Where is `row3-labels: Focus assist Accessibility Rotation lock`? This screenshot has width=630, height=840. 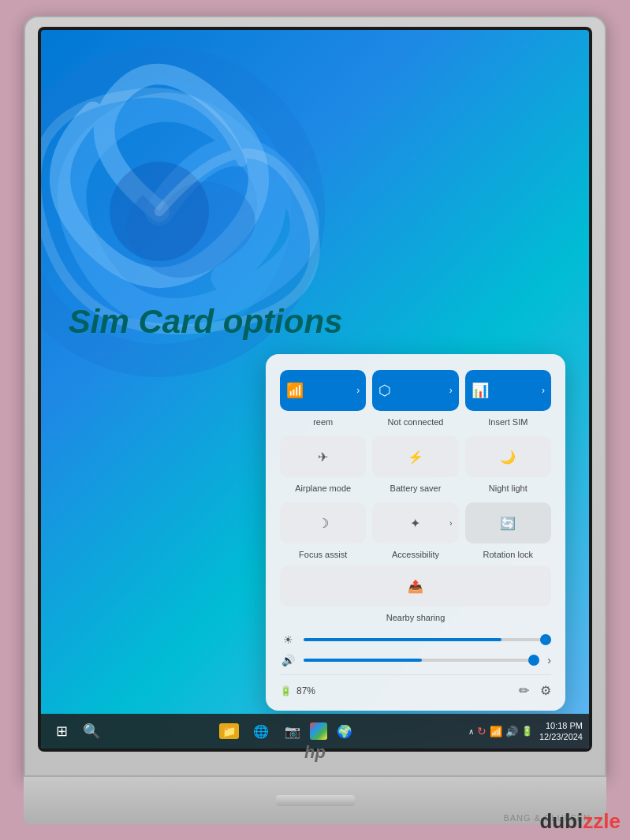 row3-labels: Focus assist Accessibility Rotation lock is located at coordinates (416, 554).